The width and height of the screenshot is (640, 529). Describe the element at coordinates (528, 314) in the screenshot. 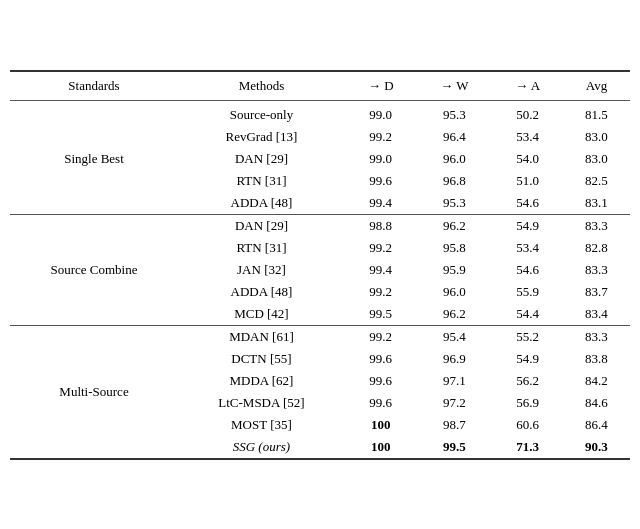

I see `value-a: 54.4` at that location.